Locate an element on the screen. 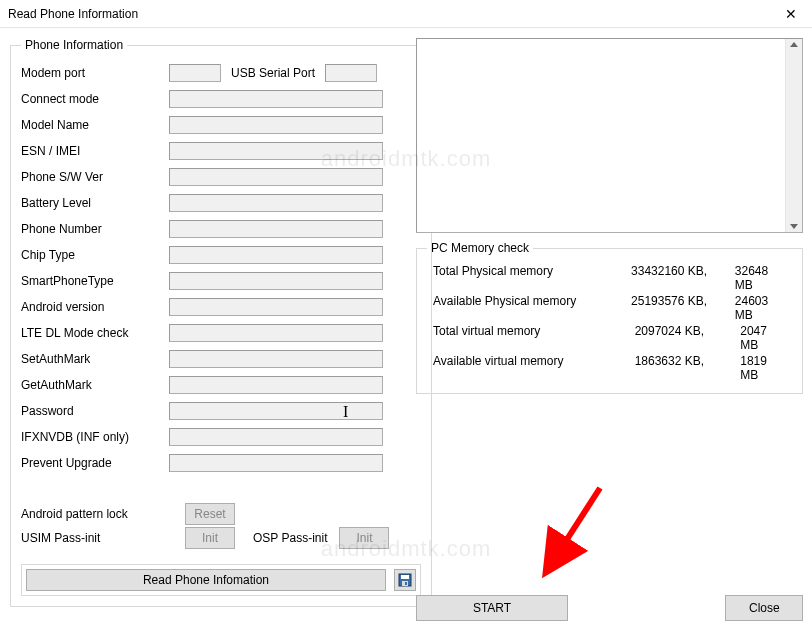 This screenshot has width=812, height=629. field-usb-serial is located at coordinates (351, 73).